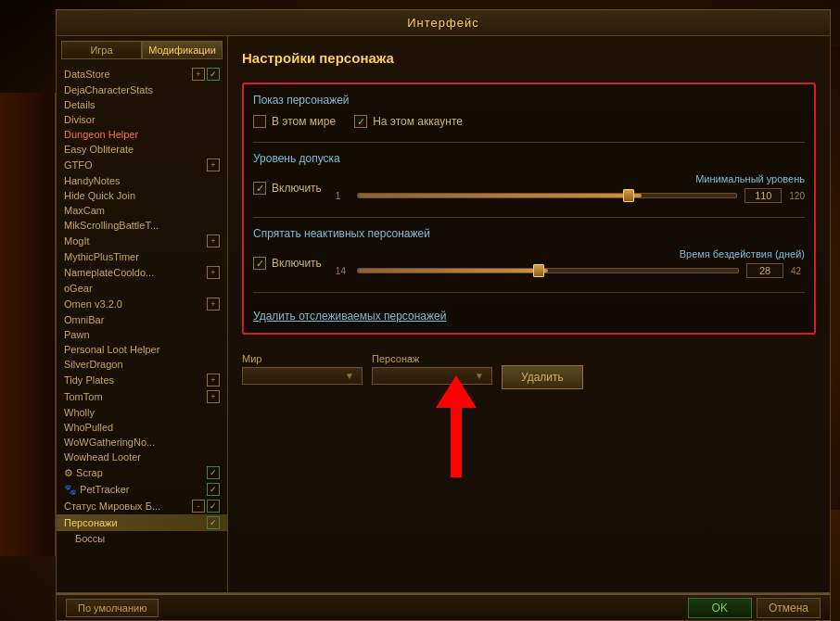 The width and height of the screenshot is (840, 621). What do you see at coordinates (719, 608) in the screenshot?
I see `ok-button: OK` at bounding box center [719, 608].